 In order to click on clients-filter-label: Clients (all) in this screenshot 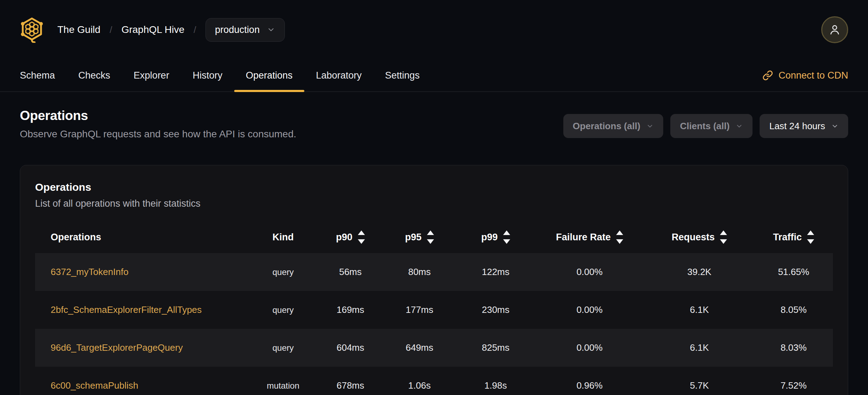, I will do `click(705, 126)`.